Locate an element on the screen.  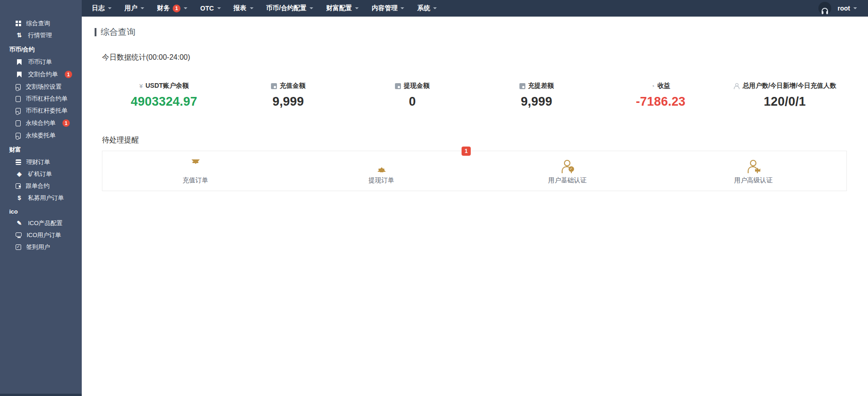
sidebar-item-overview: 综合查询 is located at coordinates (41, 23).